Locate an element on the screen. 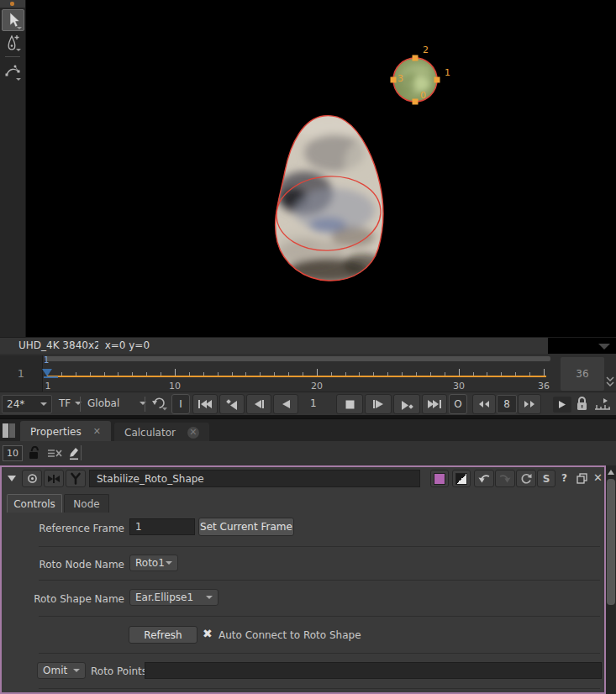  roto-points-mode-dropdown: Omit is located at coordinates (61, 670).